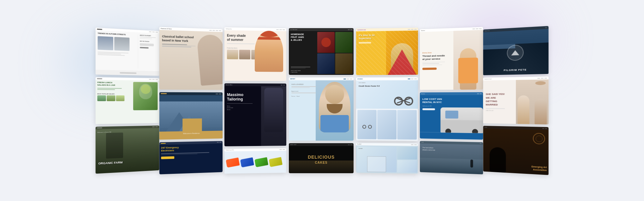 The image size is (644, 201). What do you see at coordinates (451, 100) in the screenshot?
I see `column-6: Business Emma Jones Thread and needleat …` at bounding box center [451, 100].